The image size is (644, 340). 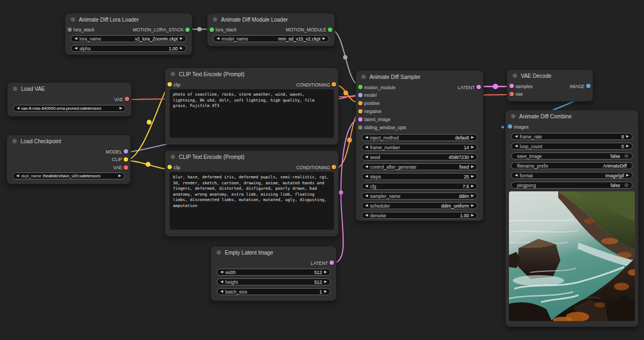 I want to click on widget-batch-size: ◀batch_size1▶, so click(x=273, y=292).